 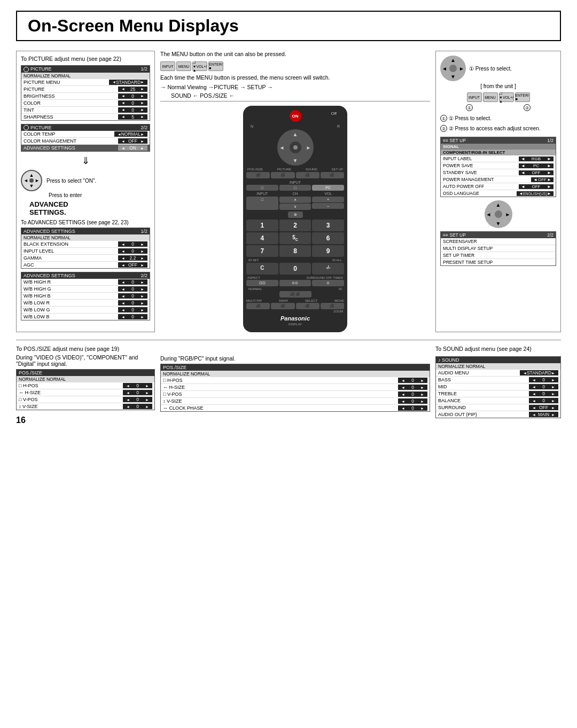 What do you see at coordinates (85, 248) in the screenshot?
I see `advanced-menu-1: ADVANCED SETTINGS 1/2 NORMALIZE NORMAL B…` at bounding box center [85, 248].